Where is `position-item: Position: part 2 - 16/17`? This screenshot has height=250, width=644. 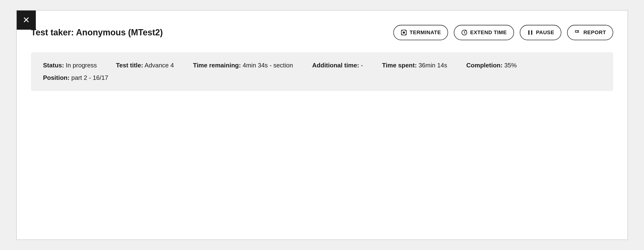 position-item: Position: part 2 - 16/17 is located at coordinates (76, 78).